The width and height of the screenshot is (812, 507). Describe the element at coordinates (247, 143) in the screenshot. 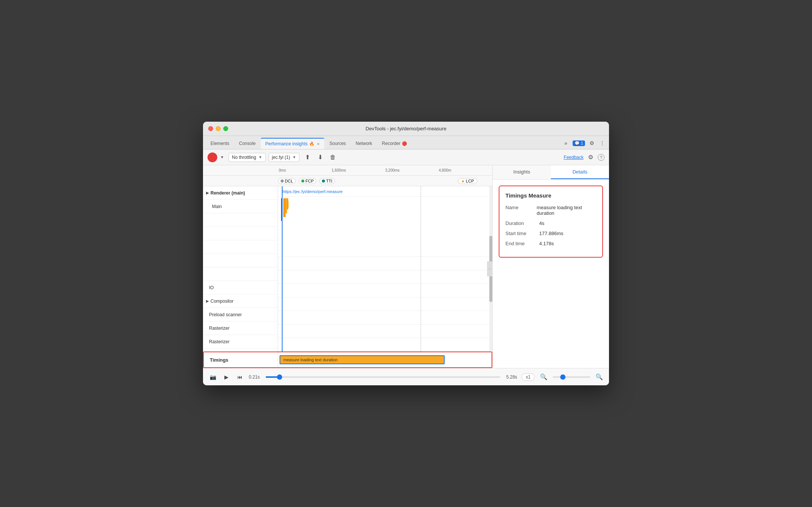

I see `tab-console: Console` at that location.